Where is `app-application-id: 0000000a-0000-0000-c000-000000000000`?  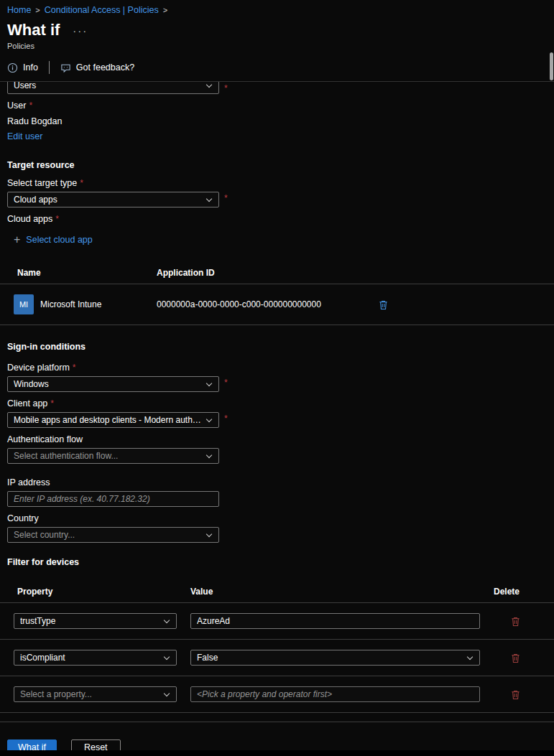
app-application-id: 0000000a-0000-0000-c000-000000000000 is located at coordinates (263, 304).